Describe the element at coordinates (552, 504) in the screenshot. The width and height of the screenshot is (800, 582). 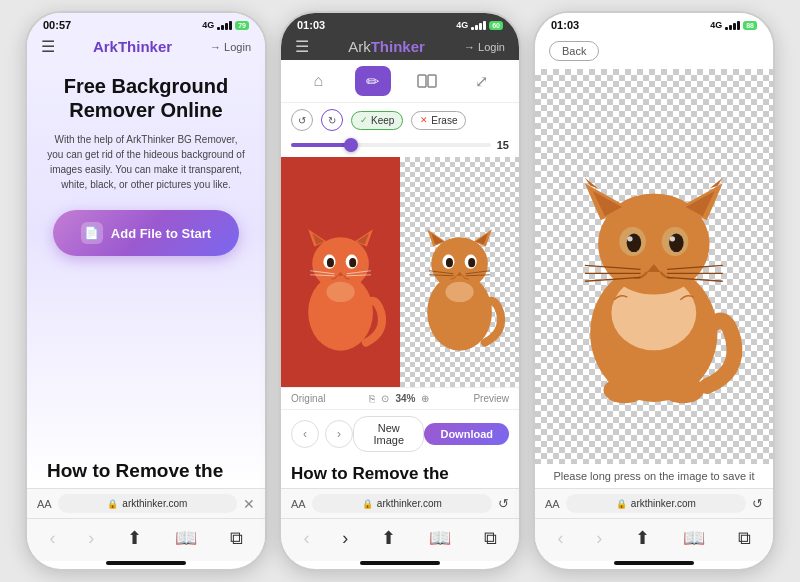
I see `aa-text-3: AA` at that location.